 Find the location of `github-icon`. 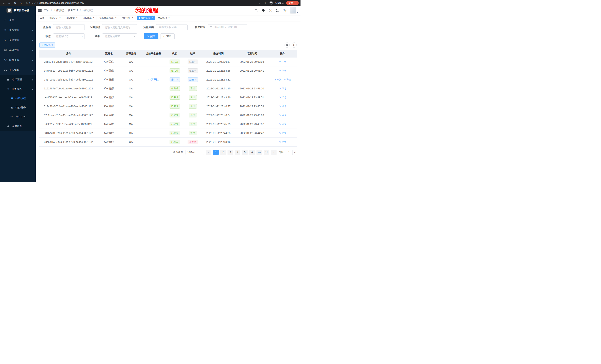

github-icon is located at coordinates (263, 10).